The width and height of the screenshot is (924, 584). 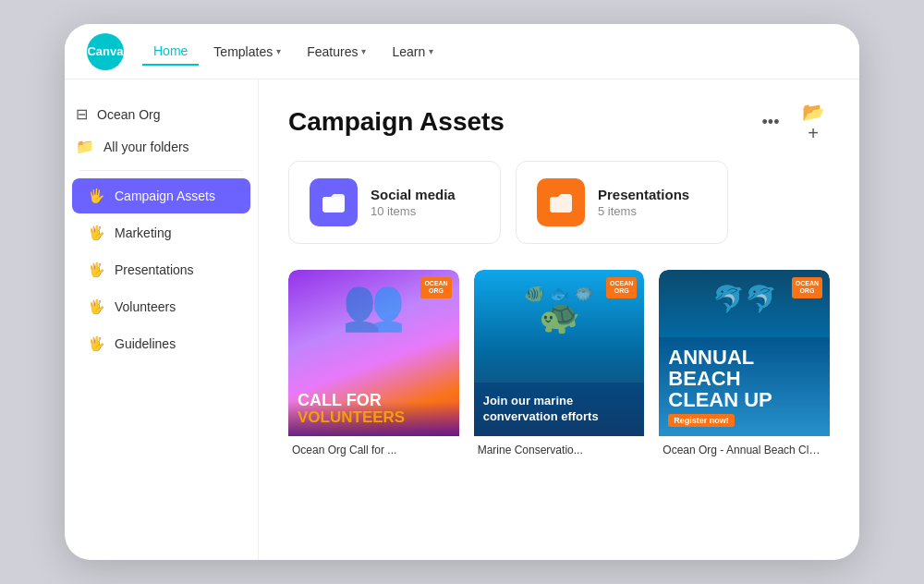 What do you see at coordinates (373, 353) in the screenshot?
I see `design-thumb-1: 👥 OCEANORG CALL FOR VOLUNTEERS` at bounding box center [373, 353].